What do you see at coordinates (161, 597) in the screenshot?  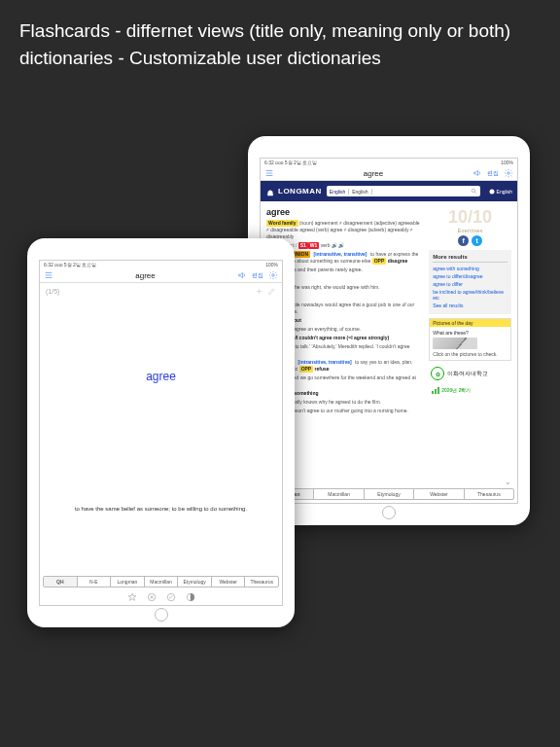 I see `flashcard-actions` at bounding box center [161, 597].